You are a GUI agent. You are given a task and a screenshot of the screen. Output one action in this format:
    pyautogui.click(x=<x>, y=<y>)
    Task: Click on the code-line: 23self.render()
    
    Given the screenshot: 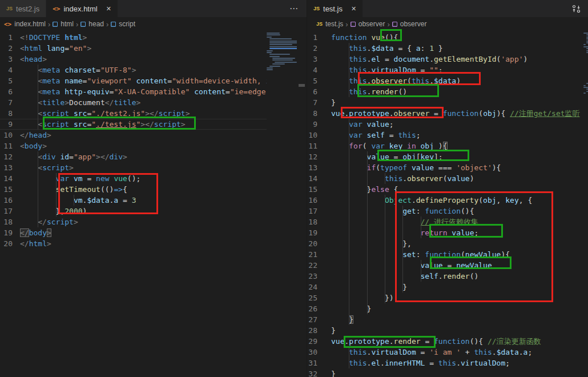 What is the action you would take?
    pyautogui.click(x=448, y=276)
    